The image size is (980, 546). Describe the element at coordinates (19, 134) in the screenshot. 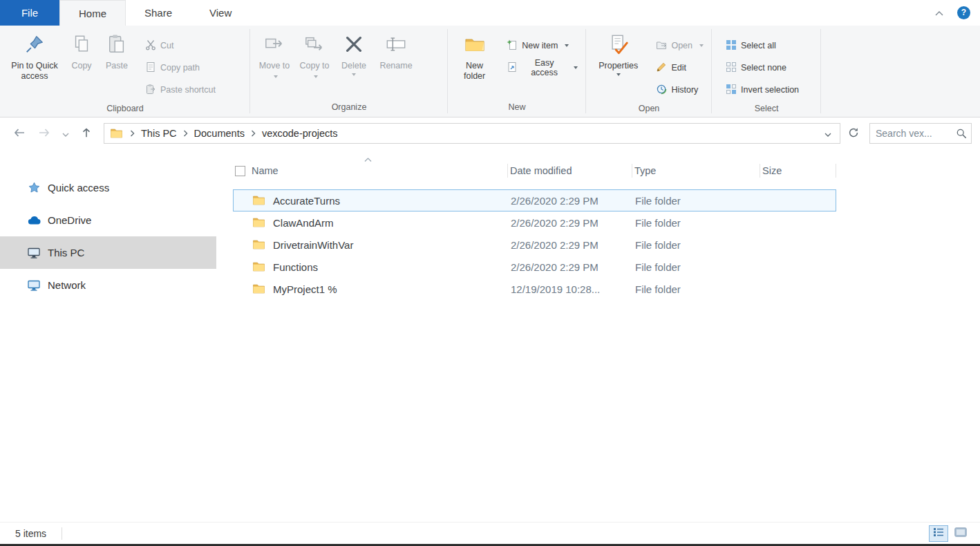

I see `back-button` at that location.